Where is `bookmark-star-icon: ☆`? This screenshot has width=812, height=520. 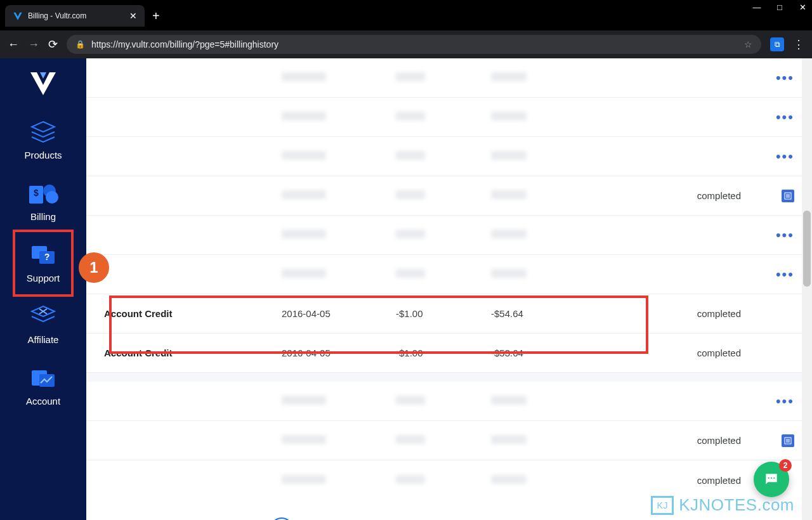
bookmark-star-icon: ☆ is located at coordinates (749, 44).